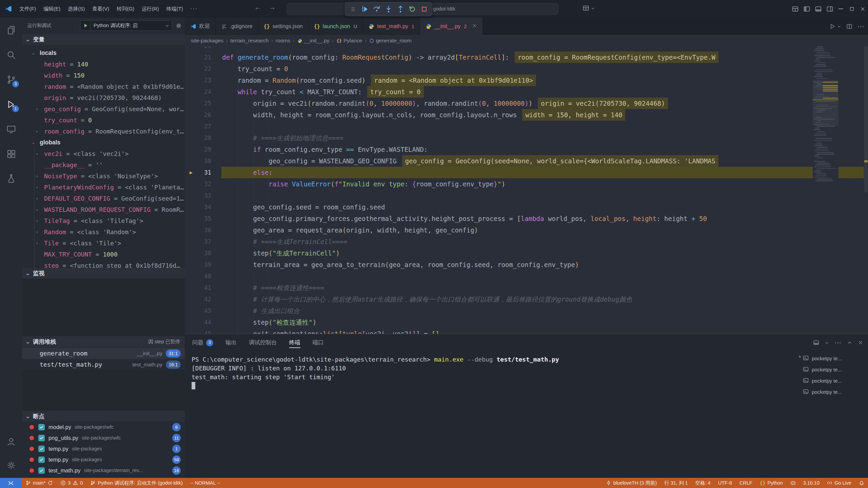 This screenshot has height=488, width=868. I want to click on code-line-44: 44 step("检查连通性"), so click(526, 322).